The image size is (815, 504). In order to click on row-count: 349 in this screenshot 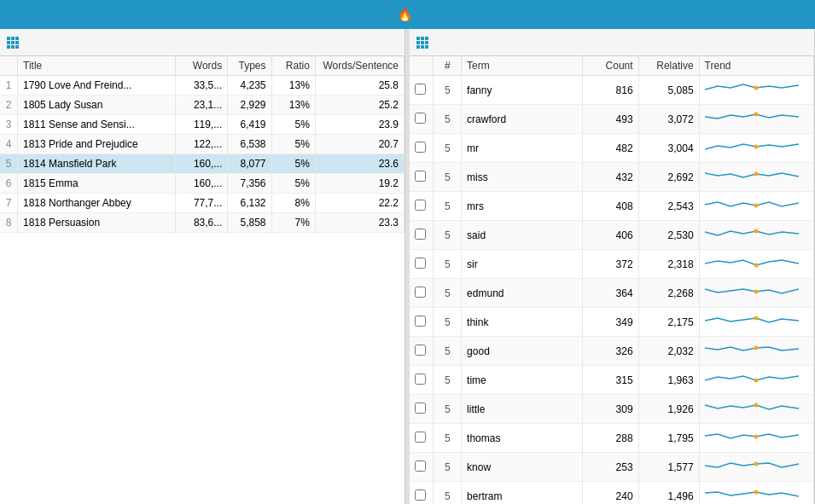, I will do `click(611, 322)`.